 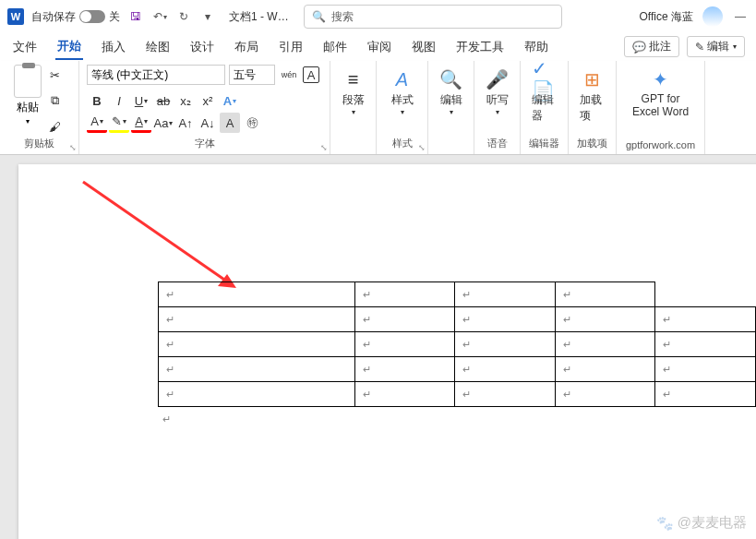 What do you see at coordinates (156, 75) in the screenshot?
I see `font-name-select` at bounding box center [156, 75].